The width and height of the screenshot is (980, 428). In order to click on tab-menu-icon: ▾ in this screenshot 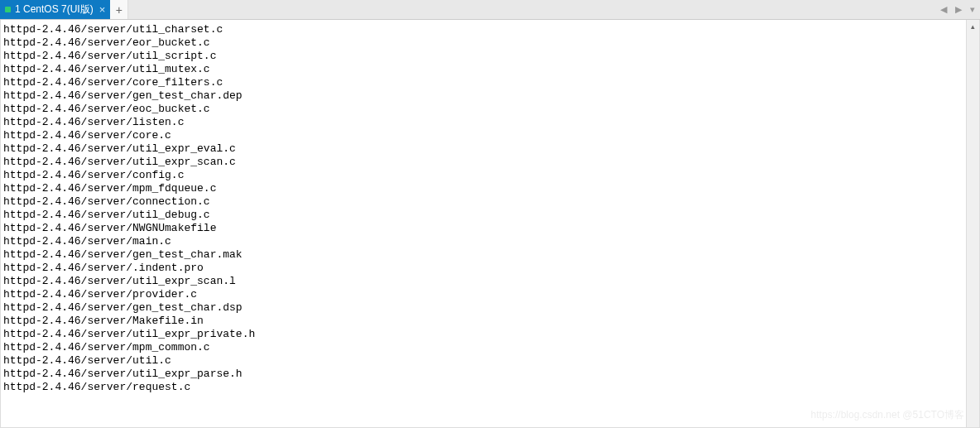, I will do `click(973, 10)`.